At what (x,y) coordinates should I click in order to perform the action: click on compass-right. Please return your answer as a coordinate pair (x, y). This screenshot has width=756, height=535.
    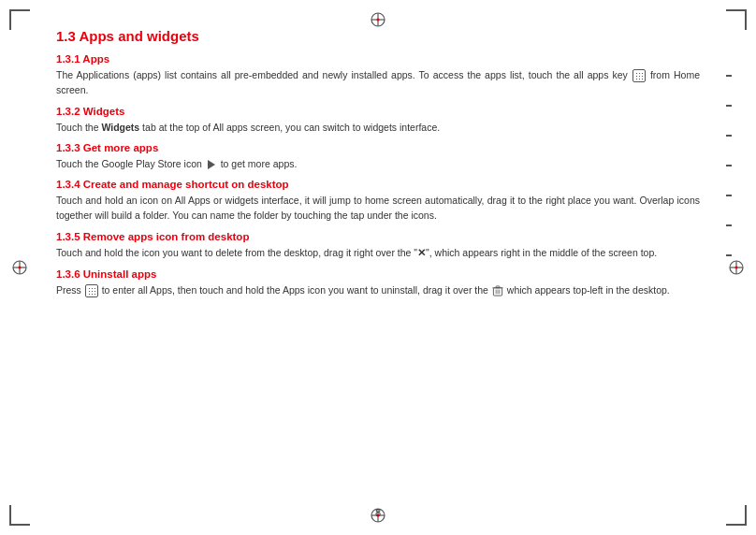
    Looking at the image, I should click on (736, 268).